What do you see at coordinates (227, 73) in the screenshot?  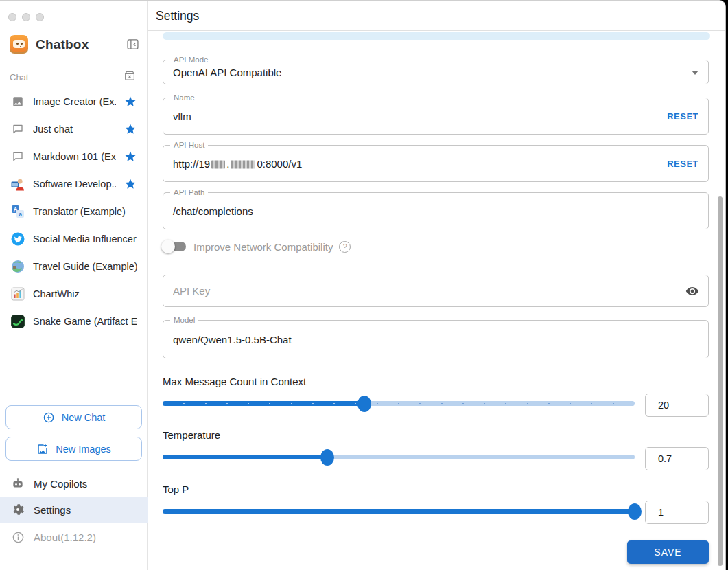 I see `api-mode-value: OpenAI API Compatible` at bounding box center [227, 73].